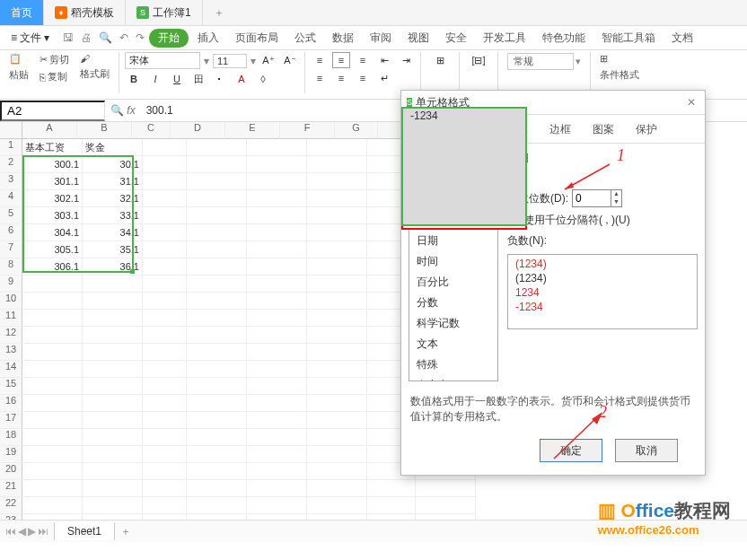 This screenshot has width=747, height=560. What do you see at coordinates (11, 531) in the screenshot?
I see `sheet-nav-first-icon: ⏮` at bounding box center [11, 531].